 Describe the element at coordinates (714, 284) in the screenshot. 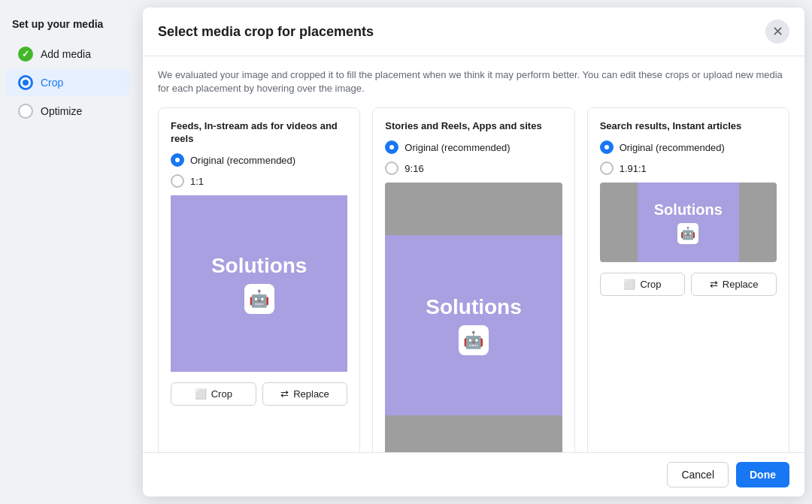

I see `replace-icon-search: ⇄` at that location.